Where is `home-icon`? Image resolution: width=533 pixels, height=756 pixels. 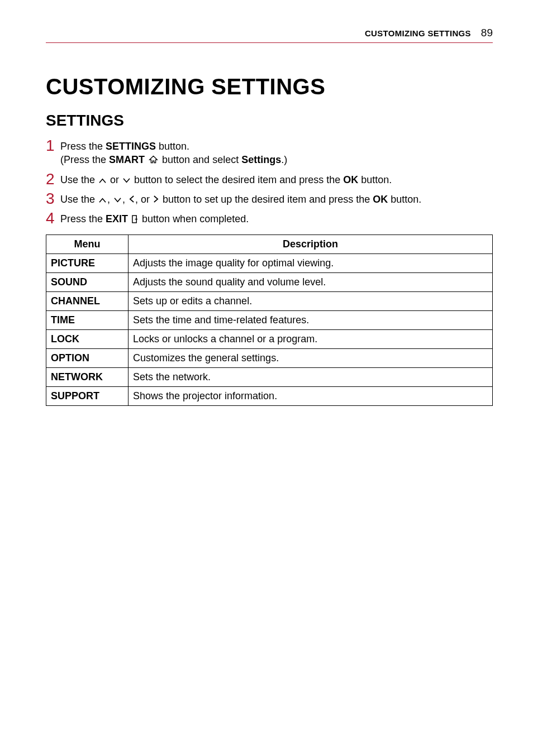
home-icon is located at coordinates (153, 160).